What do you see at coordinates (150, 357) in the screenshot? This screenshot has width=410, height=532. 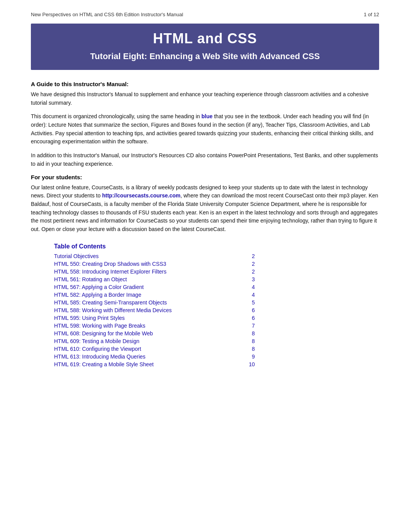 I see `toc-item-label: HTML 613: Introducing Media Queries` at bounding box center [150, 357].